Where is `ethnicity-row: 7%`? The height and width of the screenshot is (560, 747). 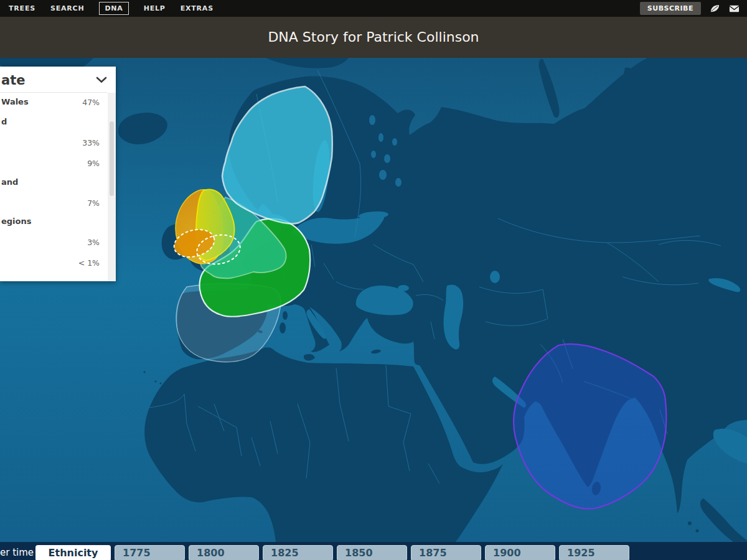
ethnicity-row: 7% is located at coordinates (50, 203).